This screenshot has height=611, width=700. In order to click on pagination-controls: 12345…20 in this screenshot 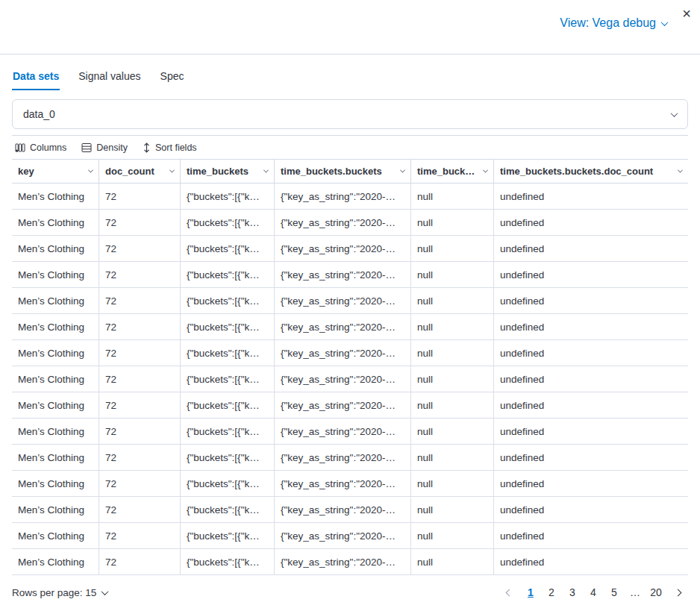, I will do `click(593, 592)`.